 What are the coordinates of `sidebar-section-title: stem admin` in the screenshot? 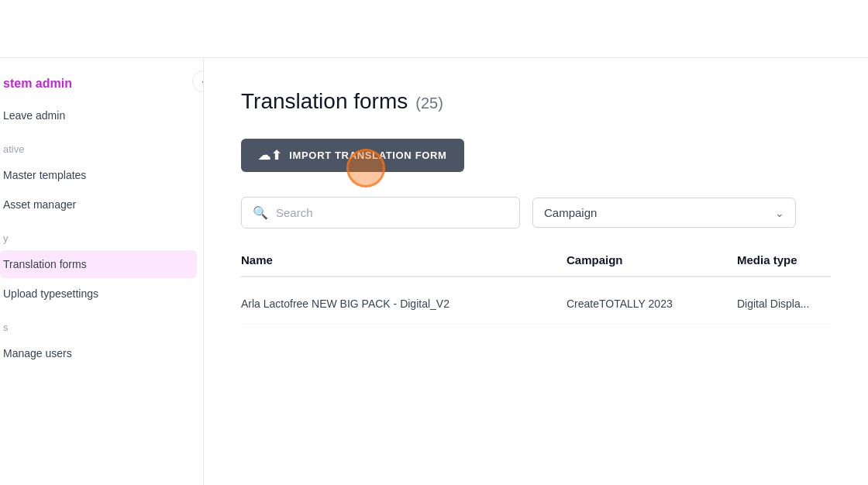 It's located at (102, 85).